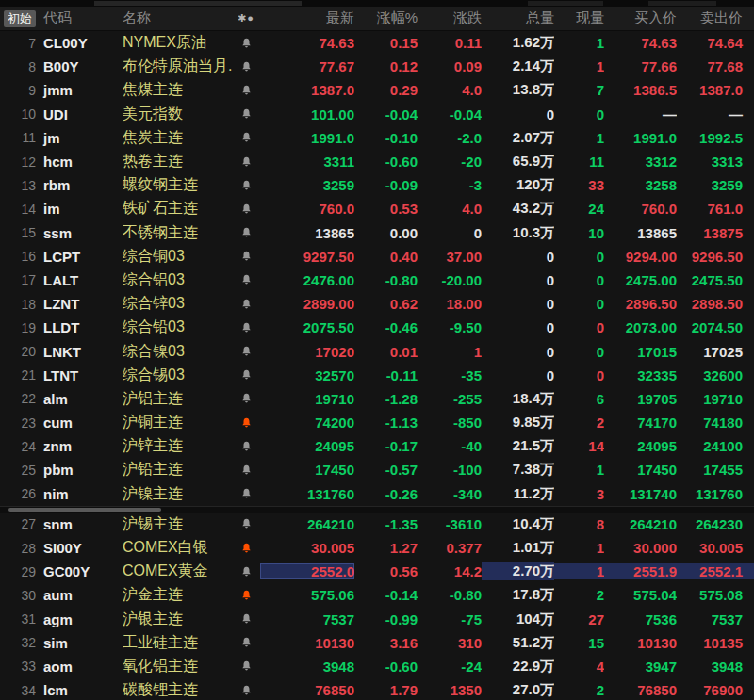  Describe the element at coordinates (386, 328) in the screenshot. I see `change-percent: -0.46` at that location.